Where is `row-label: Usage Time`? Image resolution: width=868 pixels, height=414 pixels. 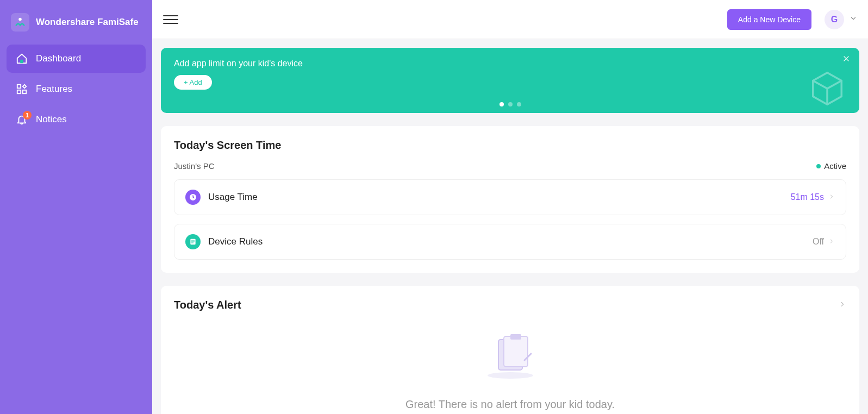
row-label: Usage Time is located at coordinates (499, 197).